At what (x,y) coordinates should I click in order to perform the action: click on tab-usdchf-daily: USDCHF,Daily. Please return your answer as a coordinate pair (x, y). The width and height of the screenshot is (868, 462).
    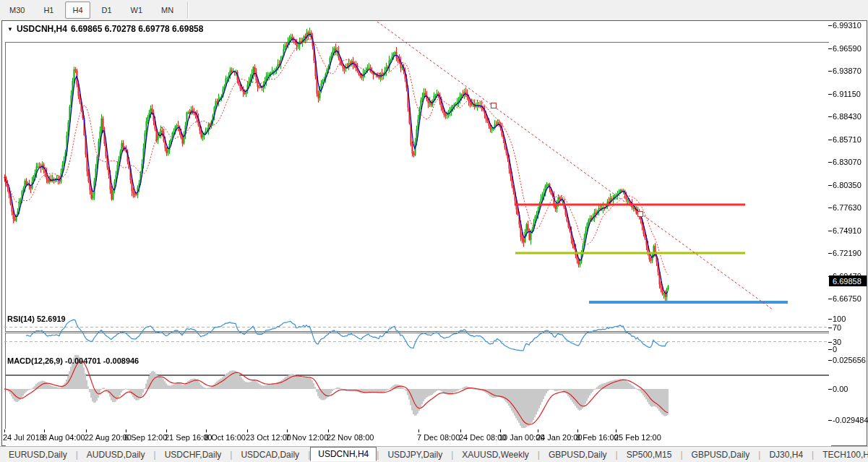
    Looking at the image, I should click on (194, 455).